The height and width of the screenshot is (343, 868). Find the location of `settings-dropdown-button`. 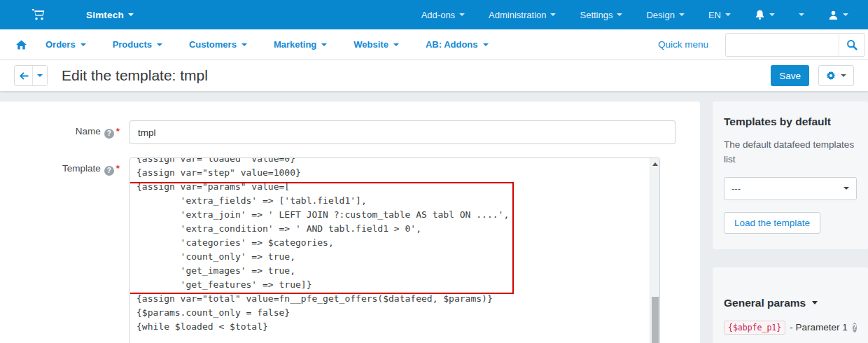

settings-dropdown-button is located at coordinates (836, 76).